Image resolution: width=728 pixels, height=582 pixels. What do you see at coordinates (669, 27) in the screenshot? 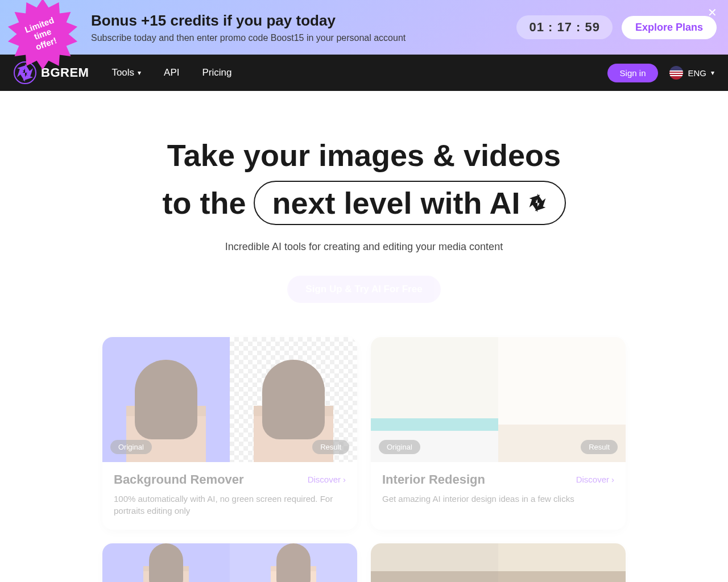
I see `explore-plans-button: Explore Plans` at bounding box center [669, 27].